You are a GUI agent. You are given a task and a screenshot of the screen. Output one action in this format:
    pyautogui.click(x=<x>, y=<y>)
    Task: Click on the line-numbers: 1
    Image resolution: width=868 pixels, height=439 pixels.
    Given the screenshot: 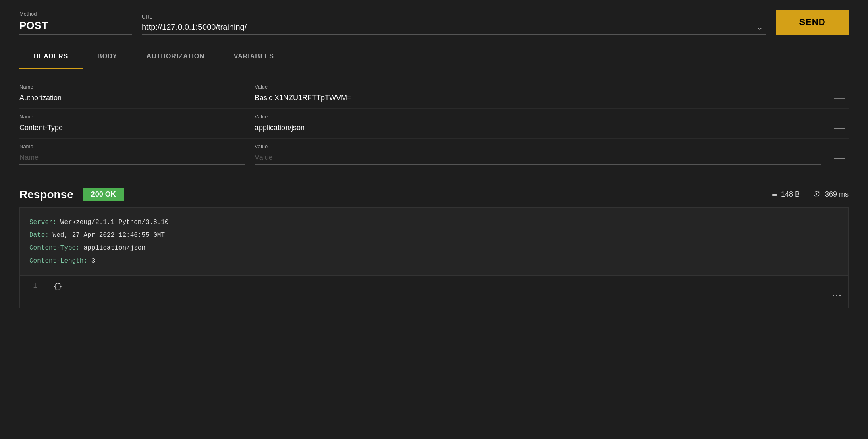 What is the action you would take?
    pyautogui.click(x=32, y=286)
    